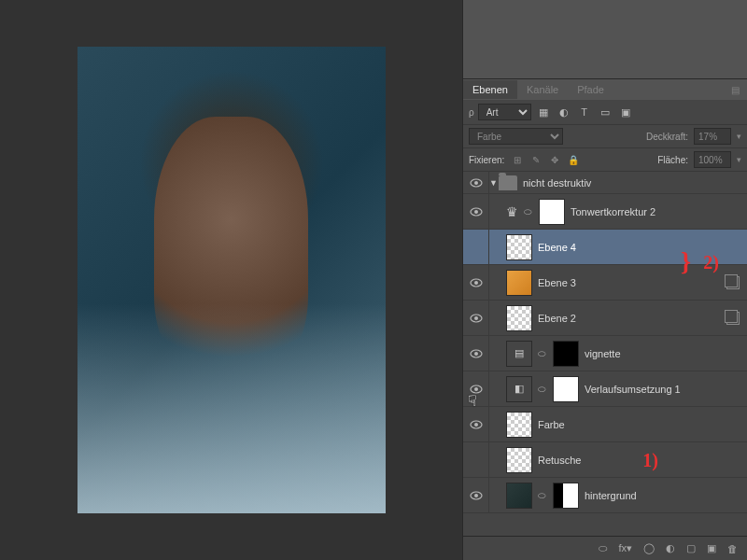 This screenshot has width=747, height=560. Describe the element at coordinates (736, 90) in the screenshot. I see `panel-menu-icon: ▤` at that location.